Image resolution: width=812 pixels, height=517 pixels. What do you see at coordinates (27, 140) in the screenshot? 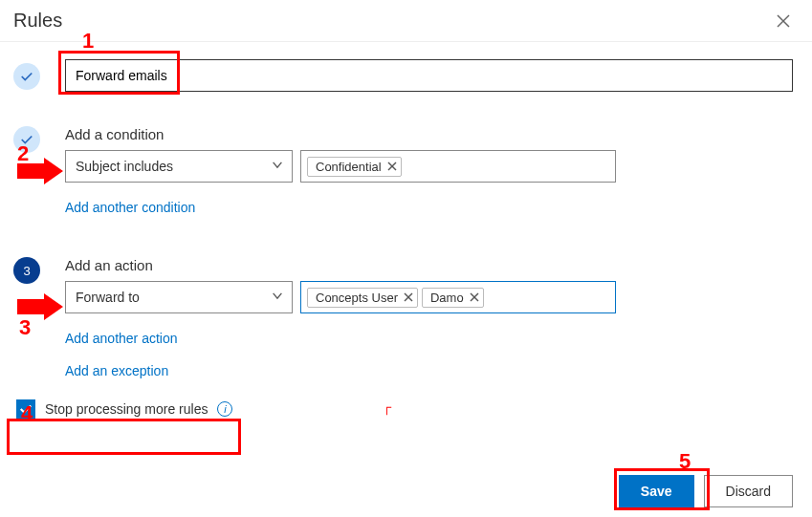
I see `step-indicator-condition` at bounding box center [27, 140].